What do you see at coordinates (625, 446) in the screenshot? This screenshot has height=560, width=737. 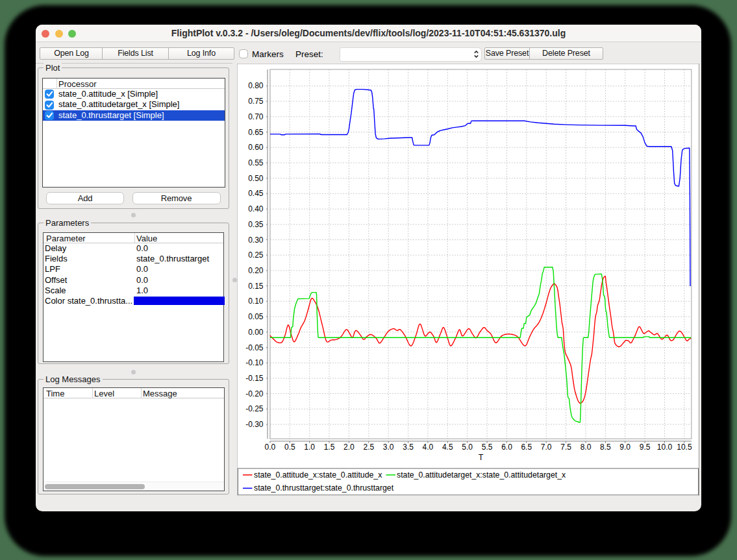 I see `svg-text: 9.0` at bounding box center [625, 446].